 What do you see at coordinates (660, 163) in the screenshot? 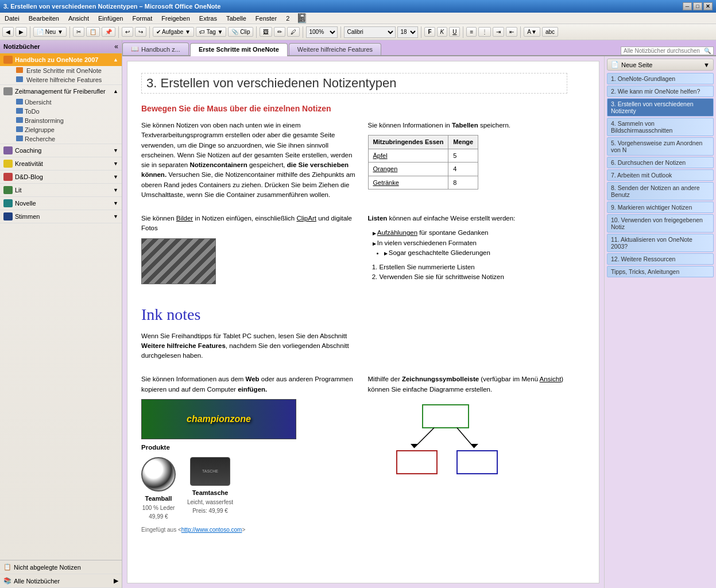
I see `page-entry-6: 6. Durchsuchen der Notizen` at bounding box center [660, 163].